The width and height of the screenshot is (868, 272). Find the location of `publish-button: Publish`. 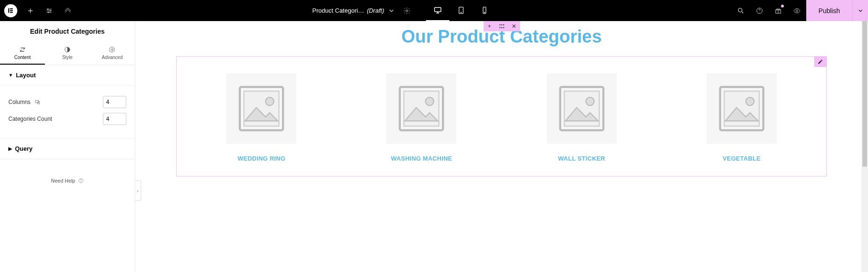

publish-button: Publish is located at coordinates (829, 10).